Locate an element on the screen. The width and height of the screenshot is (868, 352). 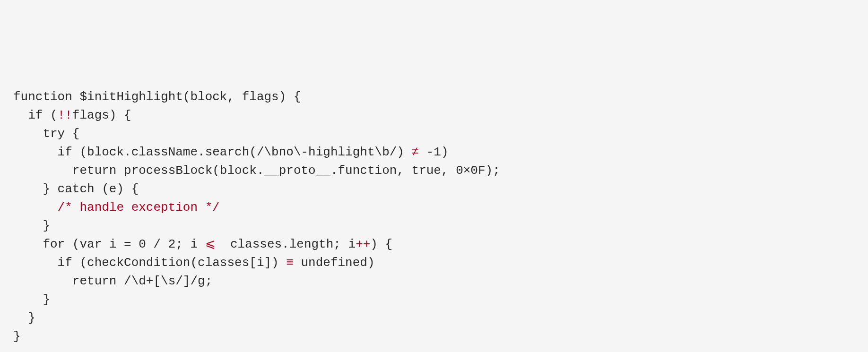
operator-not-not: !! is located at coordinates (65, 115).